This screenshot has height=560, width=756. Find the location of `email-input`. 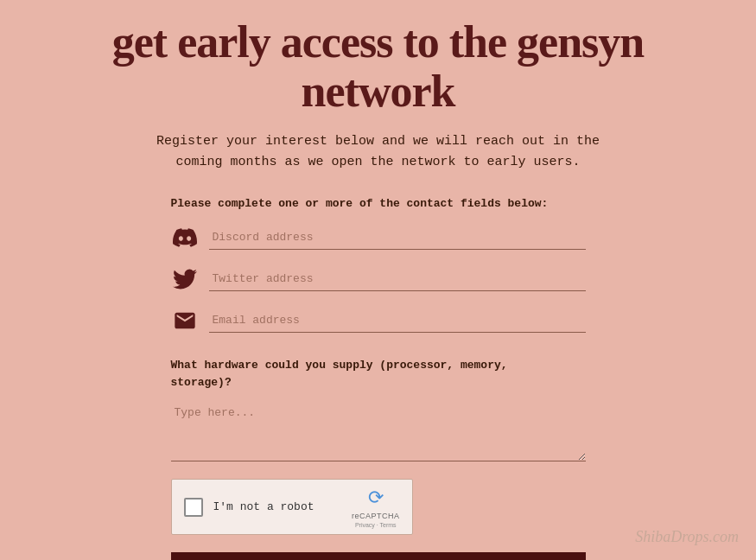

email-input is located at coordinates (397, 321).